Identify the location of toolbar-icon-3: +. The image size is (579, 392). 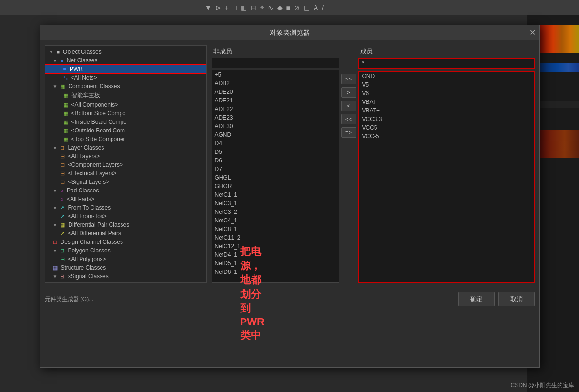
(227, 8).